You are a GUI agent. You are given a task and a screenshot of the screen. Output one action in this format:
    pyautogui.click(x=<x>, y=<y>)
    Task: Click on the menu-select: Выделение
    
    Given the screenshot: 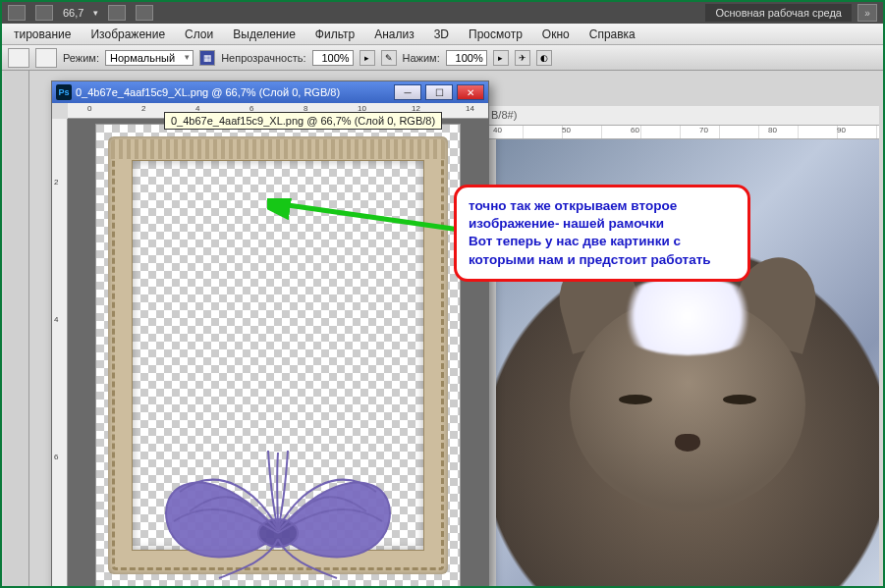 What is the action you would take?
    pyautogui.click(x=264, y=34)
    